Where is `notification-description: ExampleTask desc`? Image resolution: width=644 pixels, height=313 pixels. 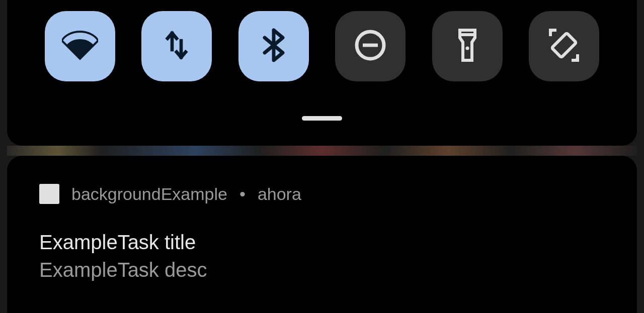
notification-description: ExampleTask desc is located at coordinates (322, 270).